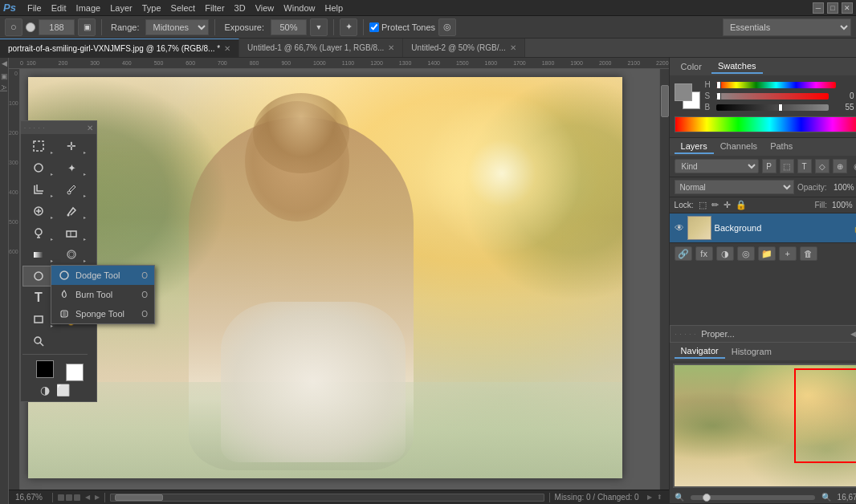 The image size is (856, 504). What do you see at coordinates (704, 254) in the screenshot?
I see `layer-fx-btn: fx` at bounding box center [704, 254].